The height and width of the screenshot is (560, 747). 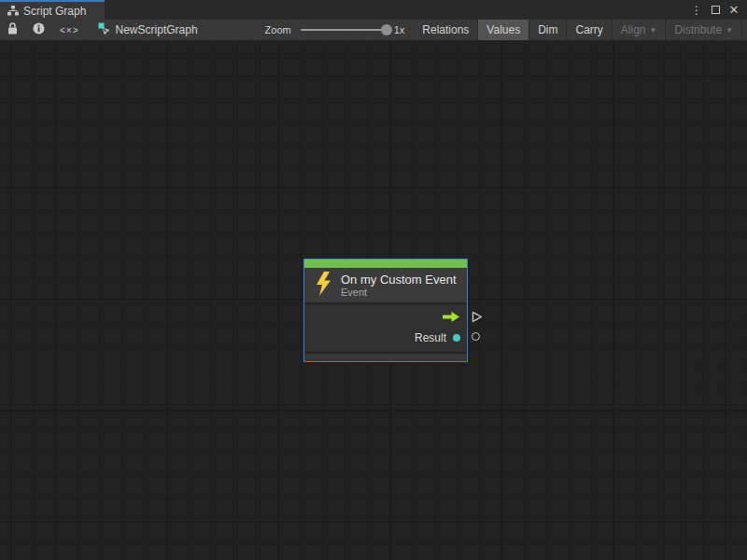 I want to click on code-icon: <×>, so click(x=69, y=30).